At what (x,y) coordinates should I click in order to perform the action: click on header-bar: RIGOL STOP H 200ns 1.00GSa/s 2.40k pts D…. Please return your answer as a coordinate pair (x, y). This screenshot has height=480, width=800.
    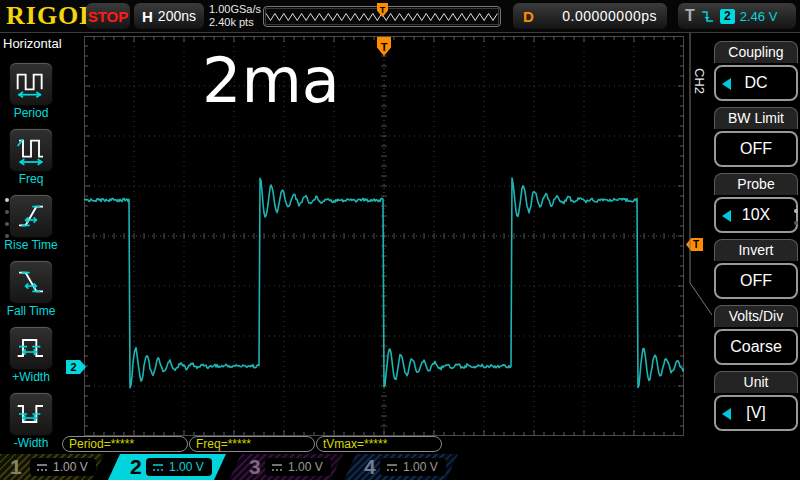
    Looking at the image, I should click on (400, 16).